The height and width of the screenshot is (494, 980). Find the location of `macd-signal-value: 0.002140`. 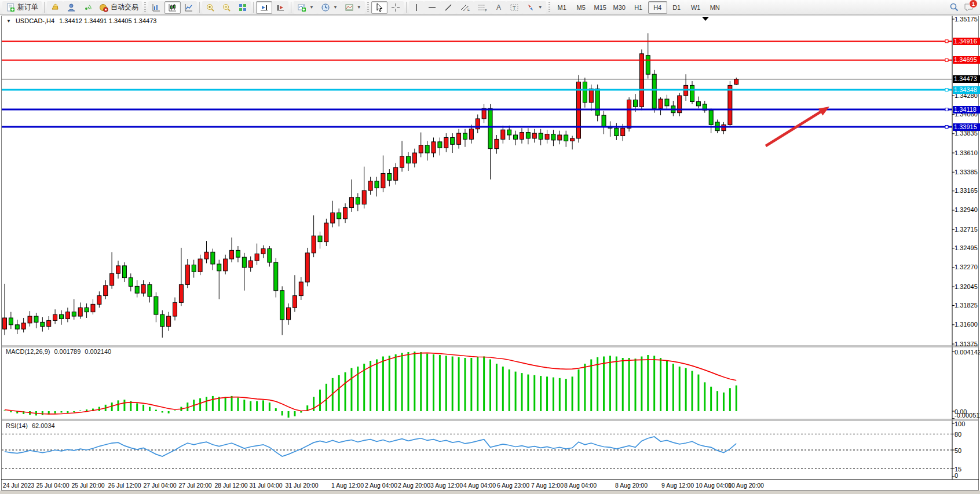

macd-signal-value: 0.002140 is located at coordinates (98, 352).